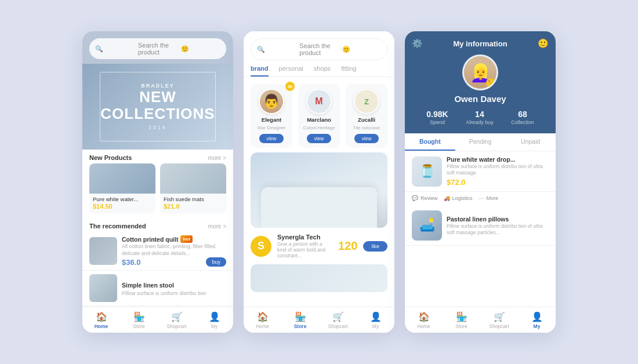 The image size is (638, 364). What do you see at coordinates (480, 72) in the screenshot?
I see `avatar-circle: 👱‍♀️ ✏️` at bounding box center [480, 72].